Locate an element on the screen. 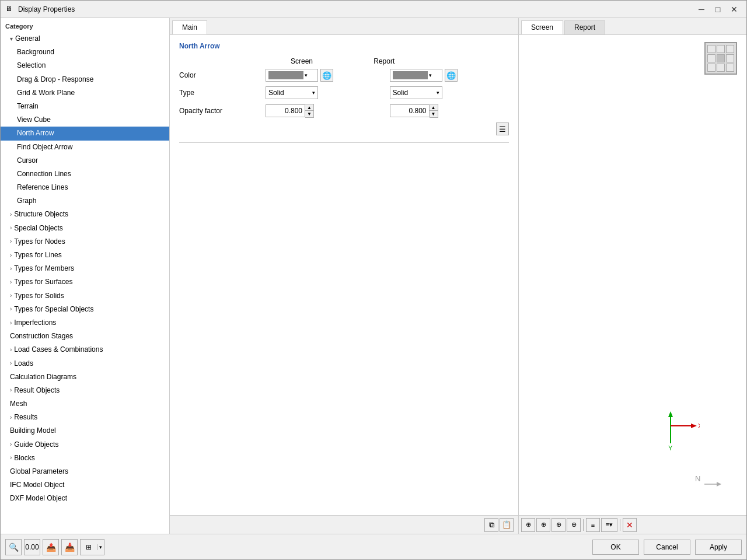 This screenshot has width=747, height=560. arrow-blocks: › is located at coordinates (11, 458).